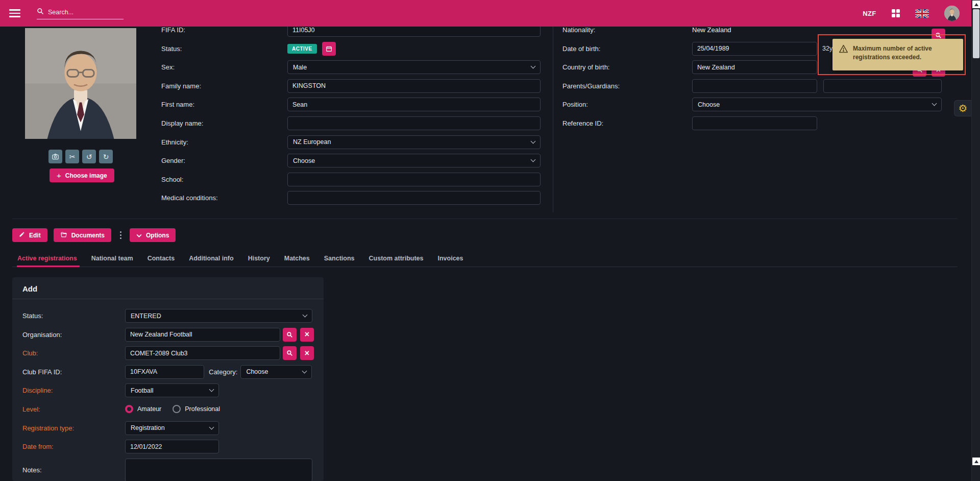 The width and height of the screenshot is (980, 481). What do you see at coordinates (339, 258) in the screenshot?
I see `tab-sanctions: Sanctions` at bounding box center [339, 258].